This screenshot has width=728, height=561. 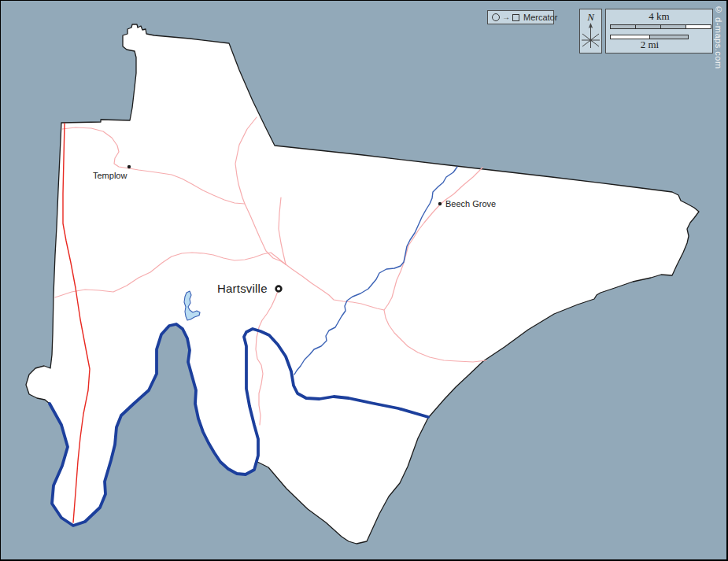 I want to click on hartsville-label: Hartsville, so click(x=242, y=288).